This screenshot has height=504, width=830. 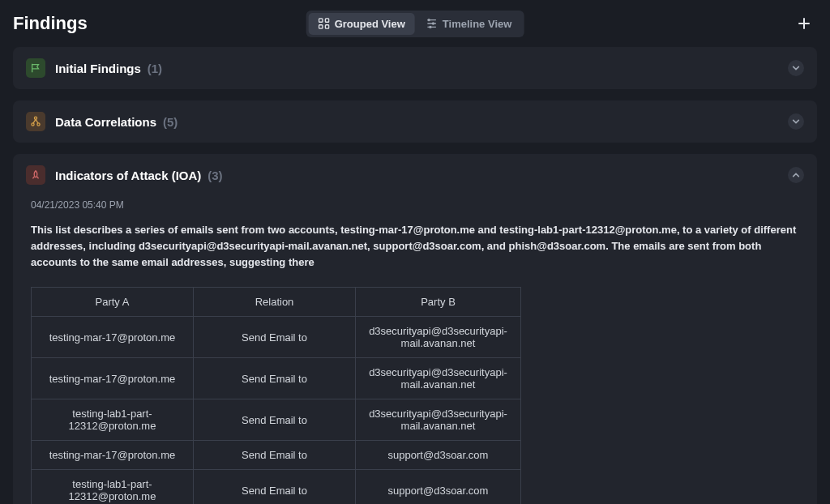 What do you see at coordinates (415, 24) in the screenshot?
I see `view-toggle-group: Grouped View Timeline View` at bounding box center [415, 24].